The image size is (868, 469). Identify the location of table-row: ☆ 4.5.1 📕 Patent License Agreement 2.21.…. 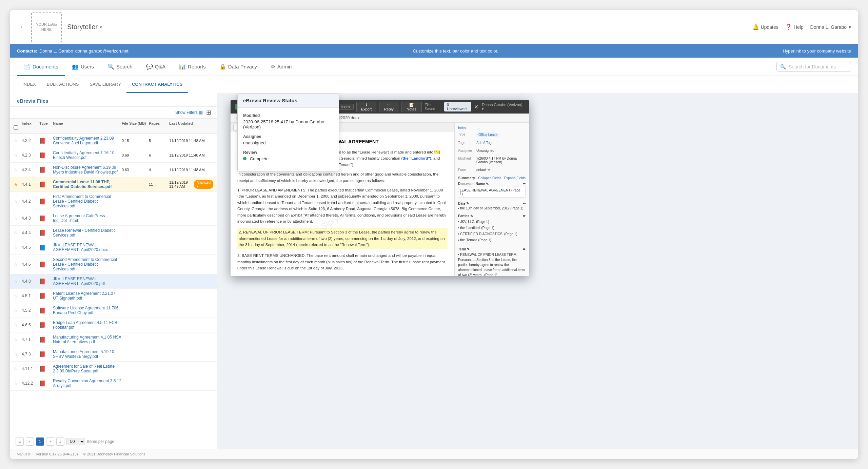
(113, 296).